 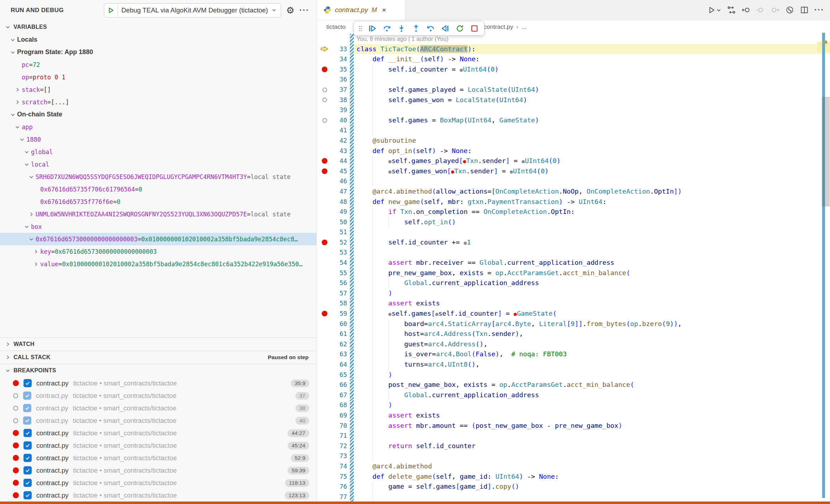 I want to click on tree-row: SRH6D7XU2N6WQQ5SSYDQFG5ESO6JWEQIDPGLUGYC…, so click(x=158, y=177).